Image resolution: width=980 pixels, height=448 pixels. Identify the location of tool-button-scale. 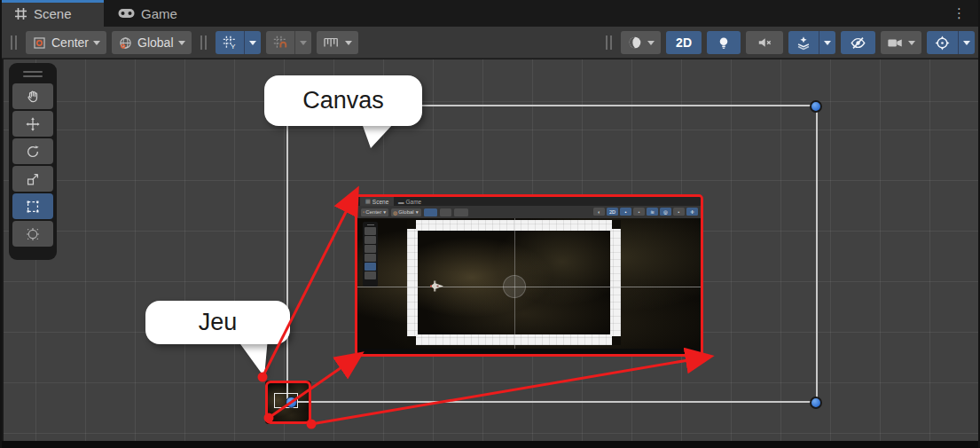
(33, 179).